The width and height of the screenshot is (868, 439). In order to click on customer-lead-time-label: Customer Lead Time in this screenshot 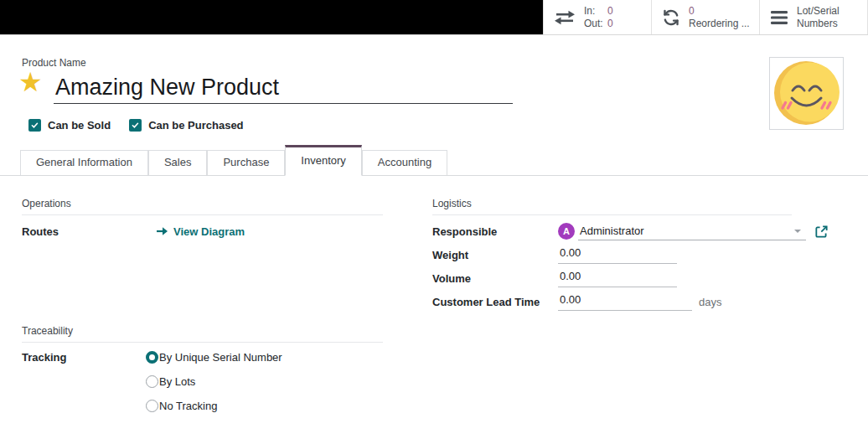, I will do `click(495, 302)`.